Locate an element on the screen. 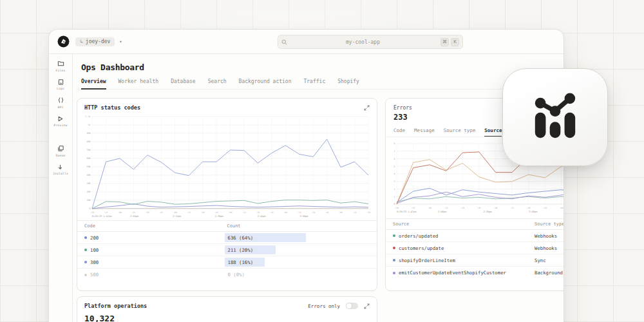  error-source-type: Webhooks is located at coordinates (549, 249).